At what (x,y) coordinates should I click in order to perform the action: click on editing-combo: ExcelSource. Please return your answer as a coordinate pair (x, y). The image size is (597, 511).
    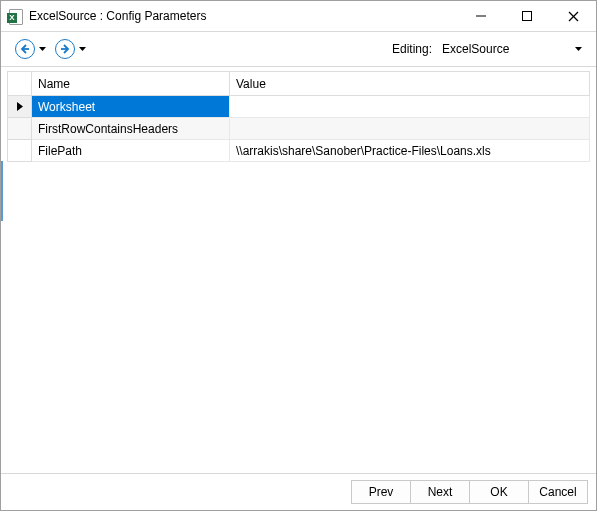
    Looking at the image, I should click on (512, 49).